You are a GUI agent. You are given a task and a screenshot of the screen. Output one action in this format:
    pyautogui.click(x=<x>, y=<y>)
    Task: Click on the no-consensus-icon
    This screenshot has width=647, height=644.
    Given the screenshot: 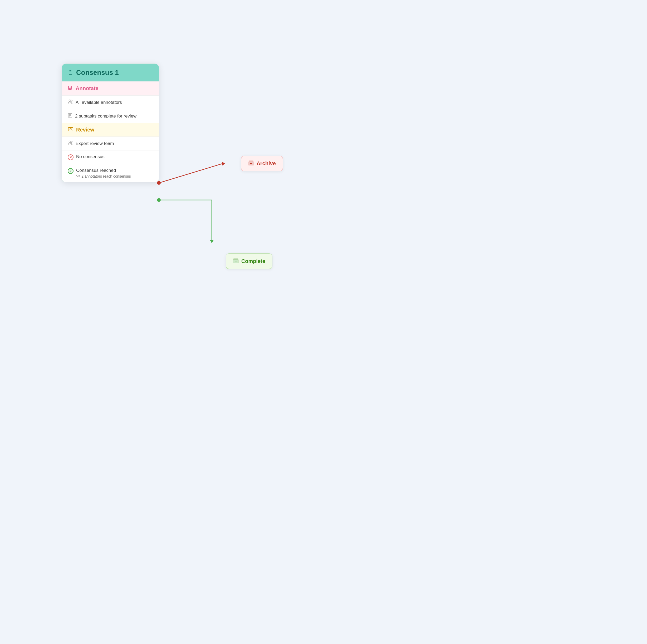 What is the action you would take?
    pyautogui.click(x=70, y=157)
    